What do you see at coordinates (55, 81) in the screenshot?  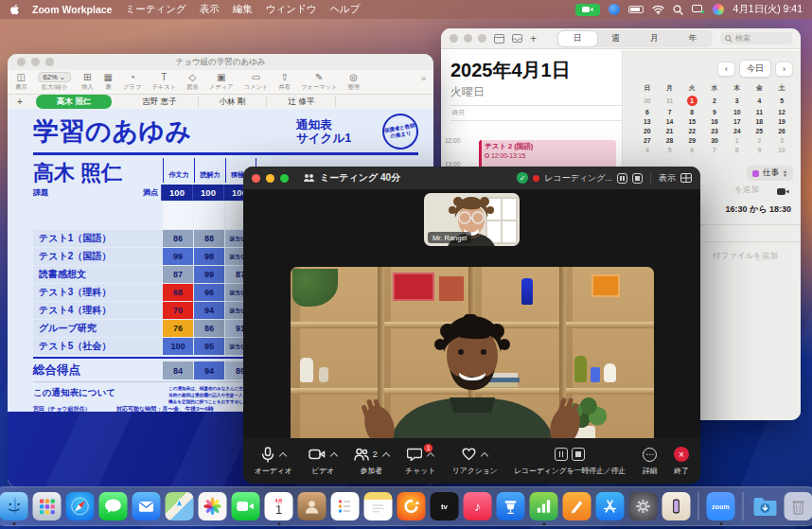 I see `numbers-toolbar-1: 62% ⌄拡大/縮小` at bounding box center [55, 81].